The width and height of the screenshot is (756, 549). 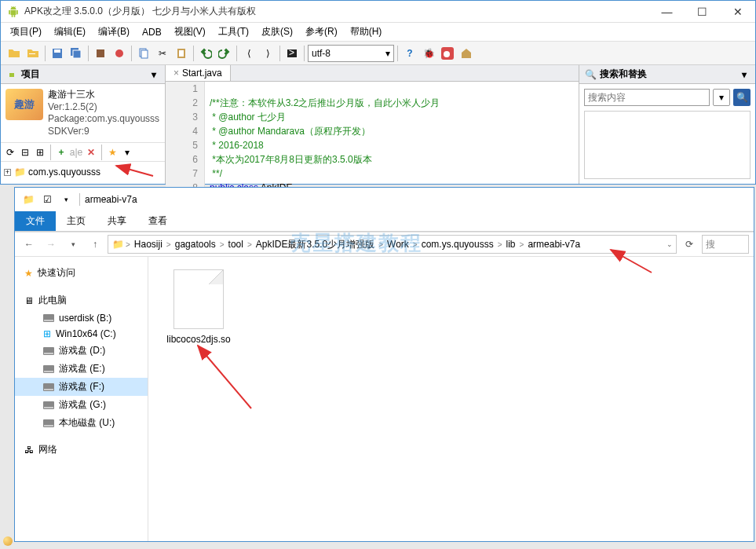 I want to click on redo-icon, so click(x=225, y=53).